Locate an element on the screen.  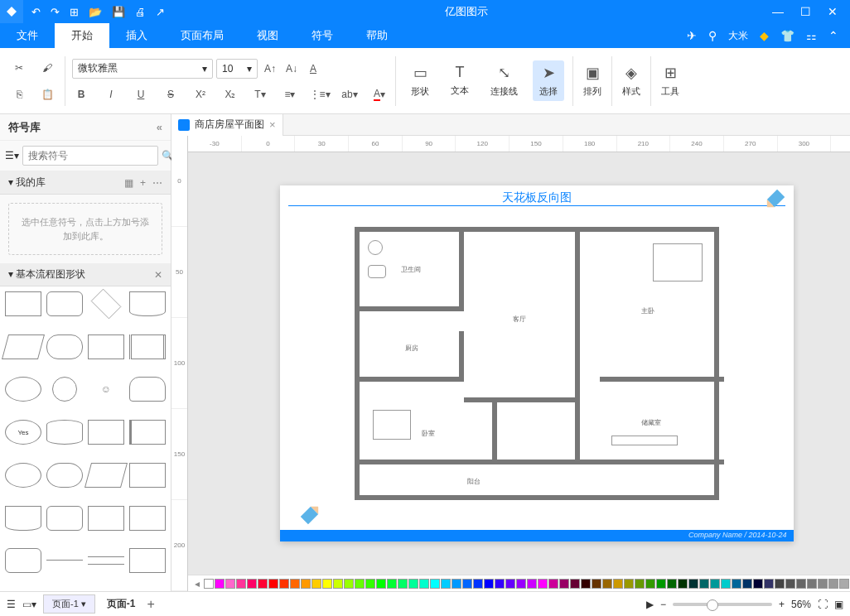
redo-button: ↷ is located at coordinates (55, 12).